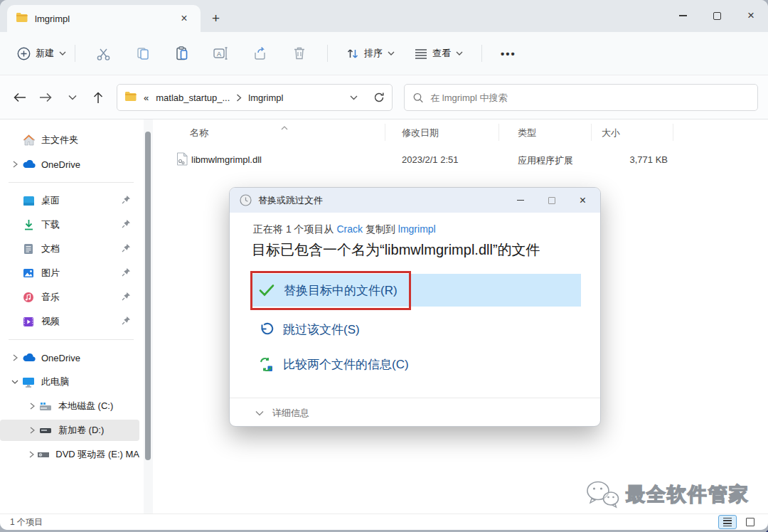  I want to click on address-dropdown-icon, so click(354, 98).